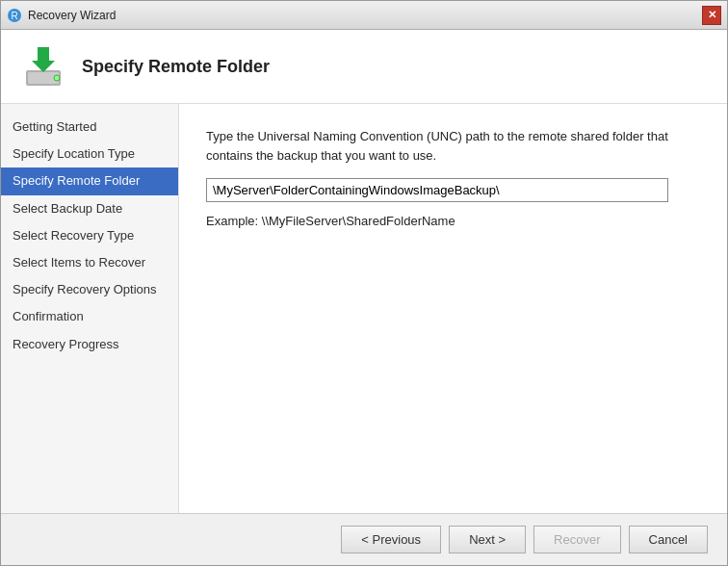 The height and width of the screenshot is (566, 728). Describe the element at coordinates (13, 15) in the screenshot. I see `svg-text: R` at that location.